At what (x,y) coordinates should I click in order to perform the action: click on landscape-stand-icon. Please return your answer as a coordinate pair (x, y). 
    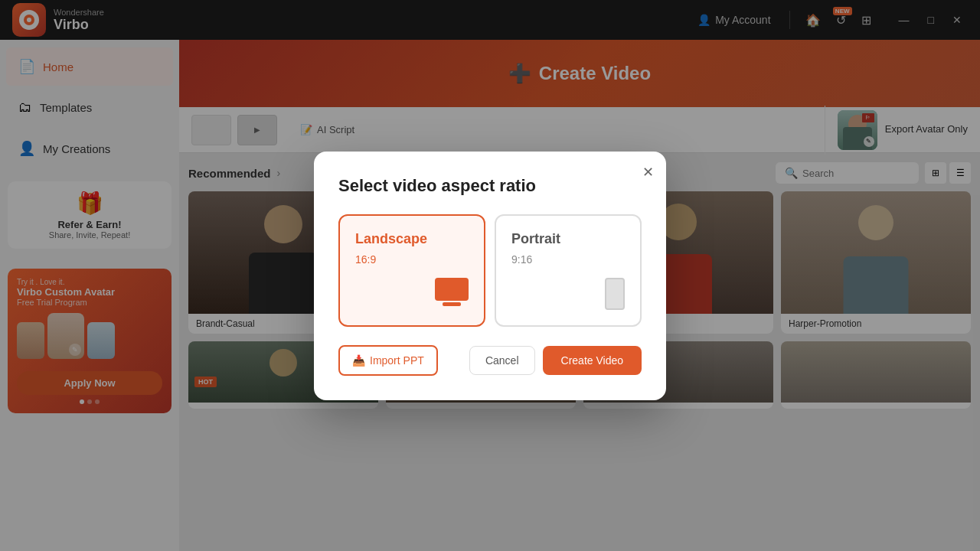
    Looking at the image, I should click on (452, 305).